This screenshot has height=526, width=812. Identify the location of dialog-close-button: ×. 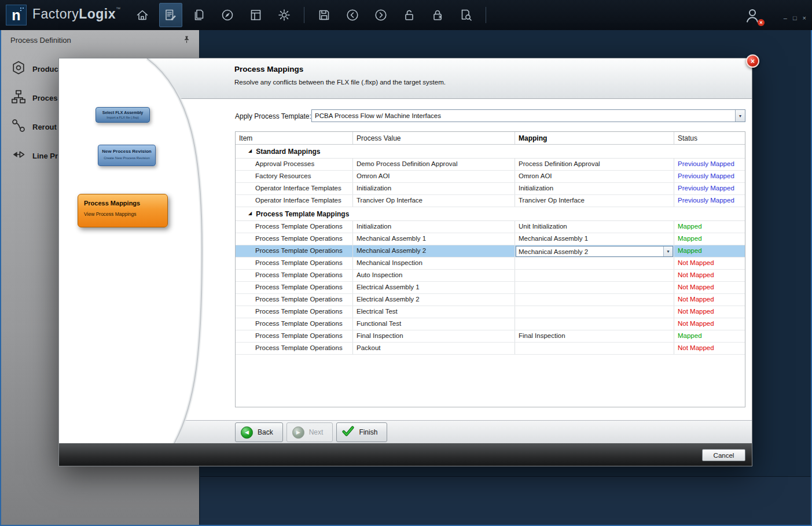
(752, 61).